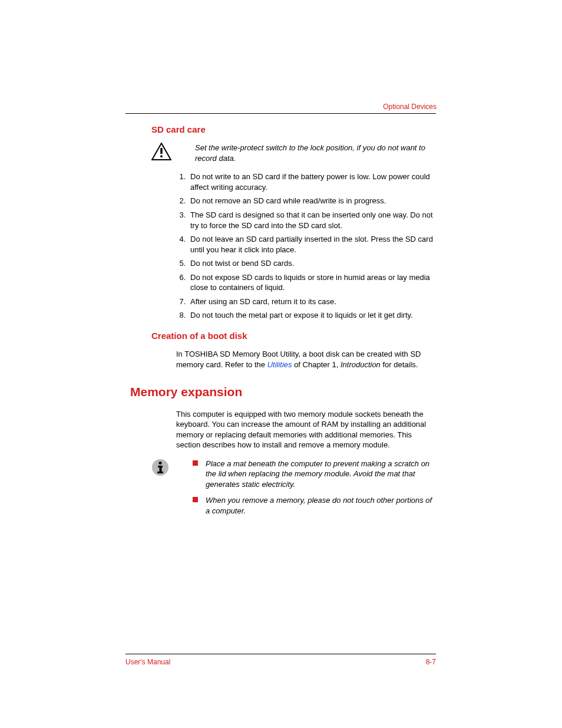 This screenshot has height=728, width=562. Describe the element at coordinates (312, 302) in the screenshot. I see `list-item: After using an SD card, return it to its…` at that location.